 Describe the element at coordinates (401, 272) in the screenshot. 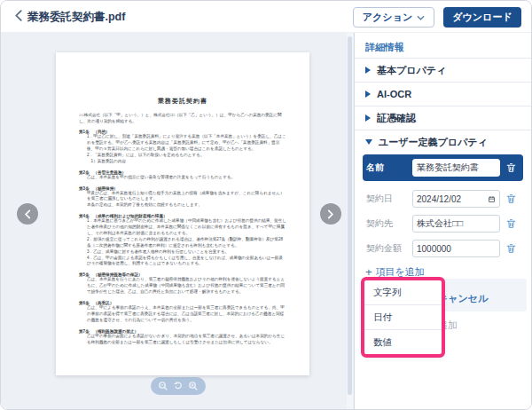

I see `add-item-label: 項目を追加` at that location.